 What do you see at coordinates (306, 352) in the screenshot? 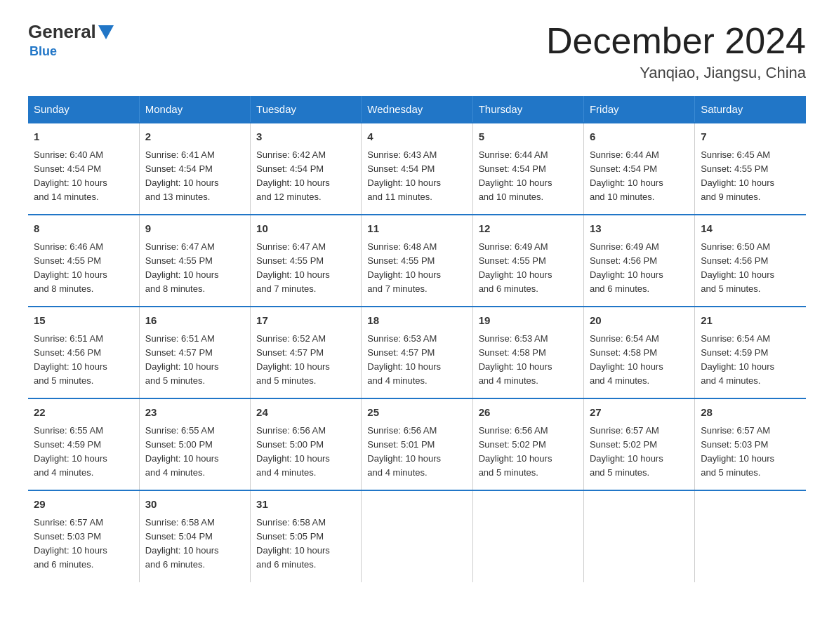
I see `calendar-cell: 17 Sunrise: 6:52 AM Sunset: 4:57 PM Dayl…` at bounding box center [306, 352].